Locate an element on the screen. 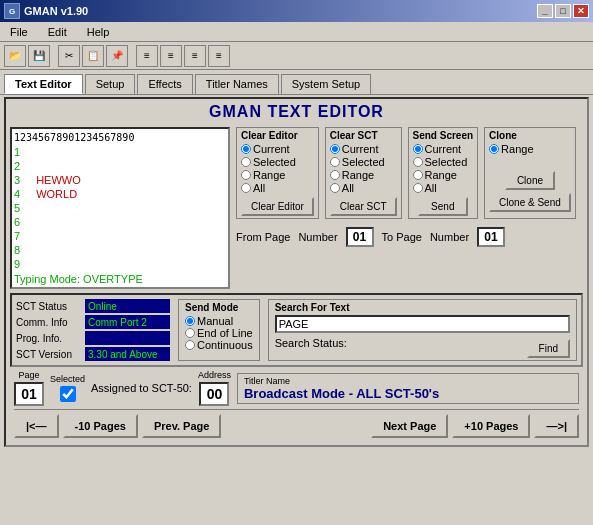 Image resolution: width=593 pixels, height=525 pixels. copy-button: 📋 is located at coordinates (93, 56).